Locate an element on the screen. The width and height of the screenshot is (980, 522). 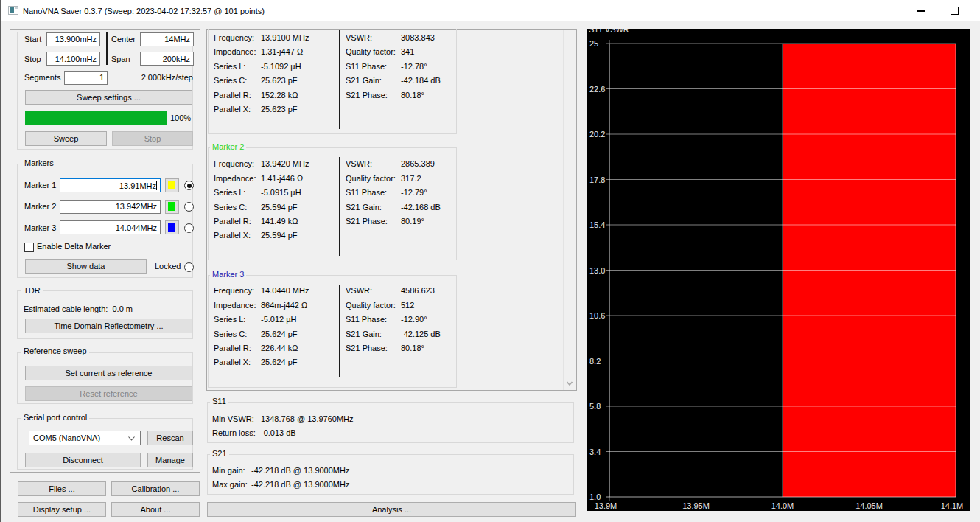
svg-text: 10.6 is located at coordinates (597, 316).